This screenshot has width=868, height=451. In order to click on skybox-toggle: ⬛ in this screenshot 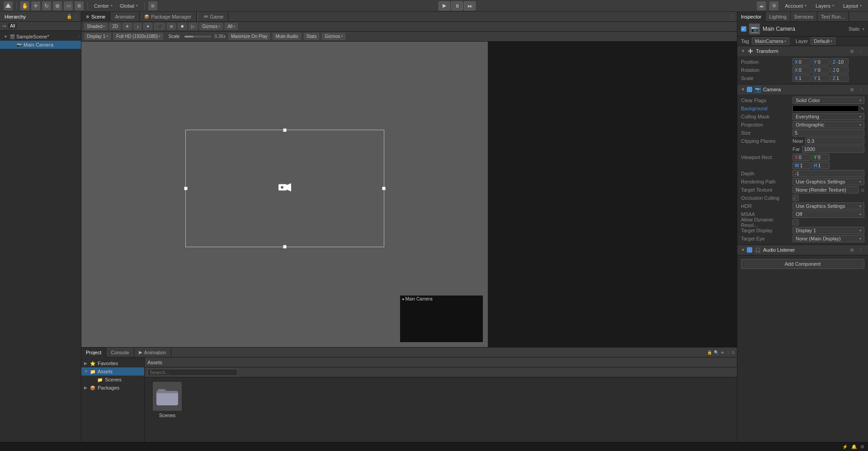, I will do `click(160, 26)`.